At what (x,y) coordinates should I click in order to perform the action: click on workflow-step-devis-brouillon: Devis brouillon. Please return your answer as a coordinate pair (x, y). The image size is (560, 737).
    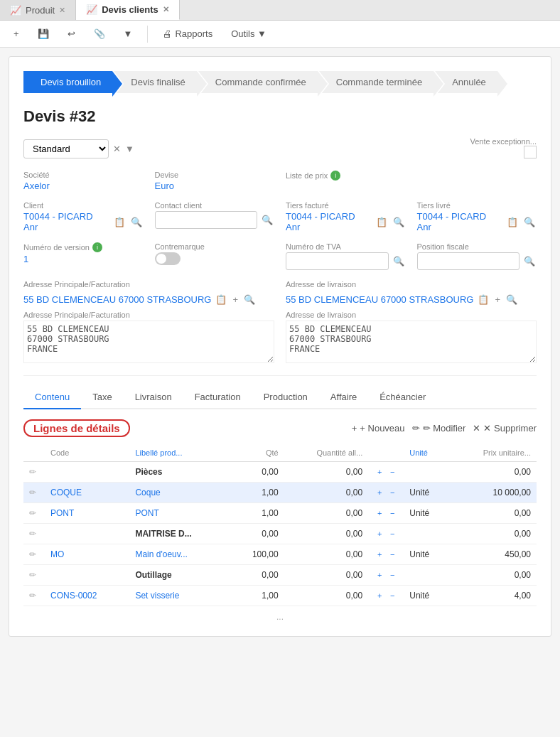
    Looking at the image, I should click on (68, 82).